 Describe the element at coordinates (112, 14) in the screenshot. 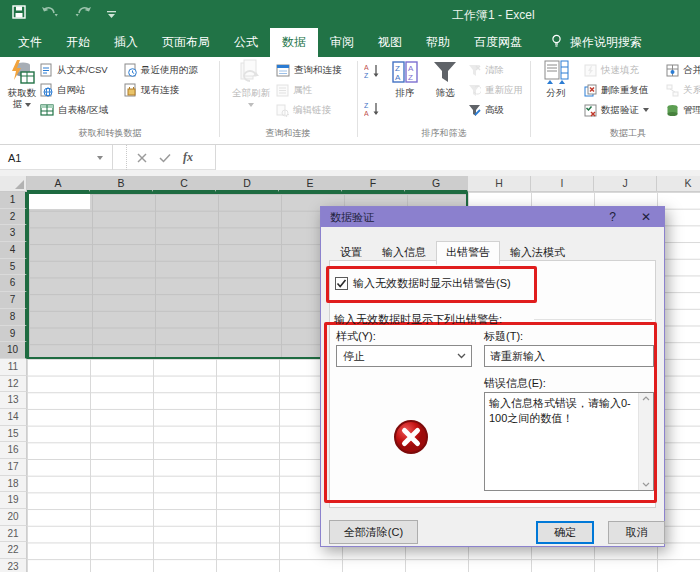

I see `customize-qat-icon` at that location.